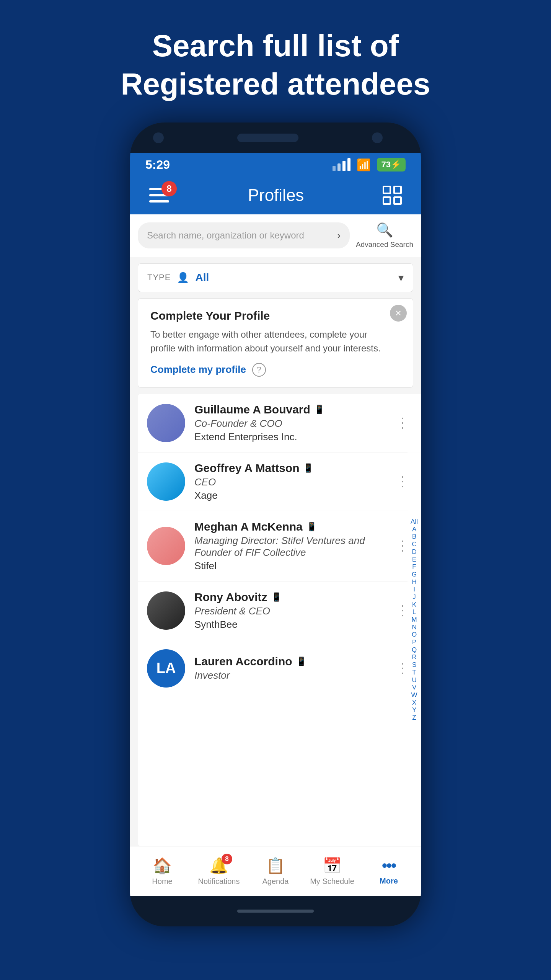 The image size is (551, 980). Describe the element at coordinates (389, 871) in the screenshot. I see `nav-item-more: ••• More` at that location.